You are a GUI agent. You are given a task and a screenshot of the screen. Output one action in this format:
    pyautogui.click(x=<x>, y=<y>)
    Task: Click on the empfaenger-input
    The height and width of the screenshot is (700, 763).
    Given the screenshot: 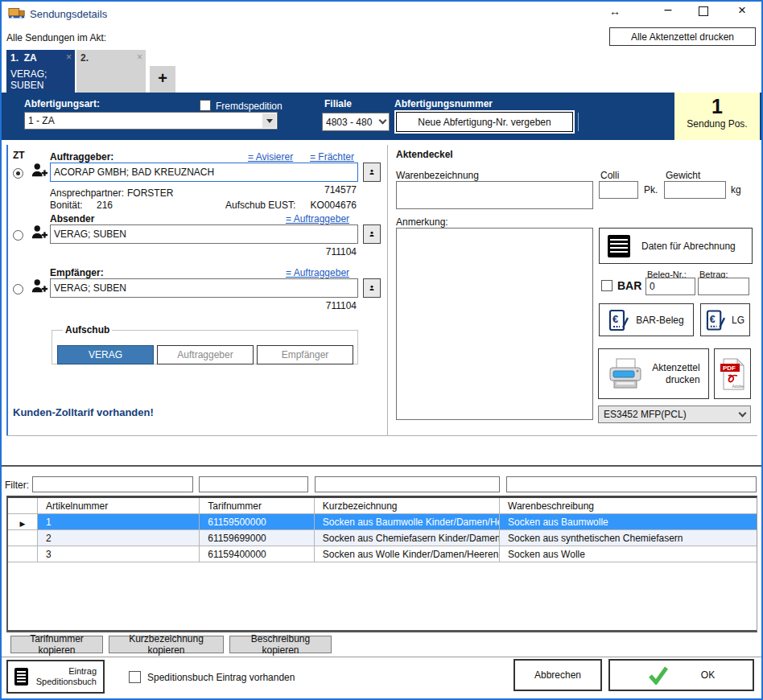 What is the action you would take?
    pyautogui.click(x=204, y=288)
    